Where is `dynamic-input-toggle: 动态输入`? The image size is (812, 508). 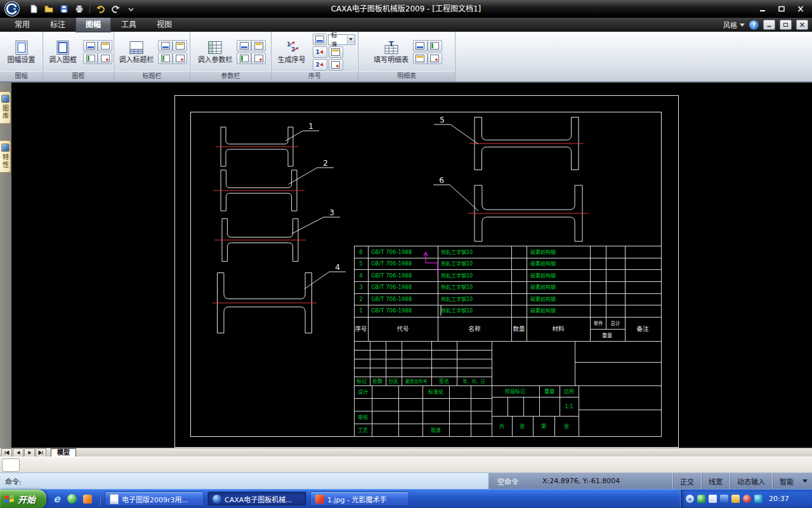
dynamic-input-toggle: 动态输入 is located at coordinates (751, 481).